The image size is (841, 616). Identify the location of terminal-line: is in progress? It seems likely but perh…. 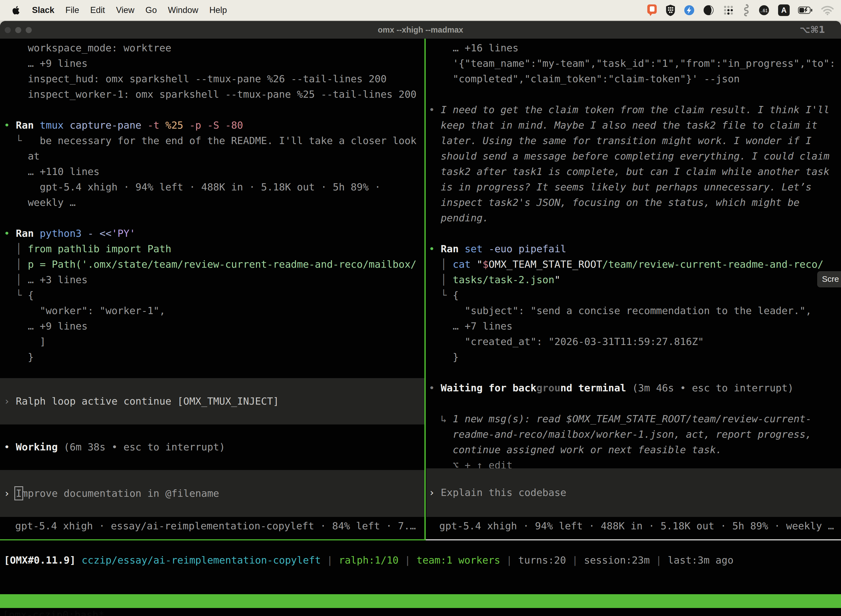
(634, 187).